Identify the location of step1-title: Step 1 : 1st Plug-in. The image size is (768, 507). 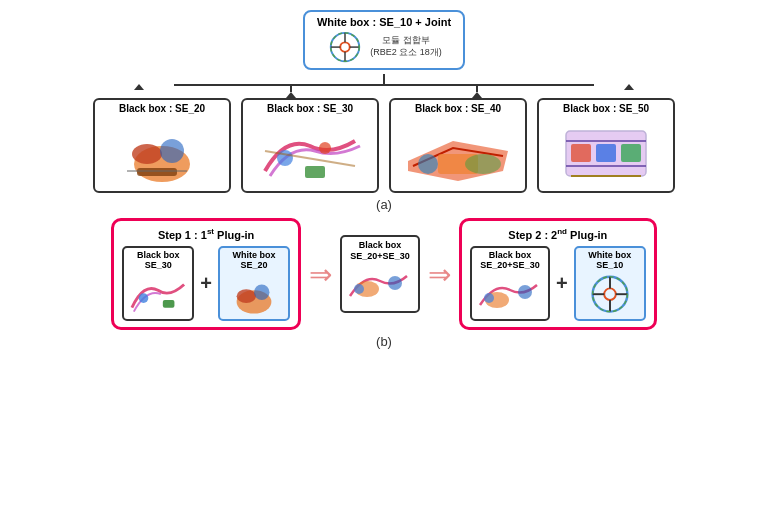
(206, 234).